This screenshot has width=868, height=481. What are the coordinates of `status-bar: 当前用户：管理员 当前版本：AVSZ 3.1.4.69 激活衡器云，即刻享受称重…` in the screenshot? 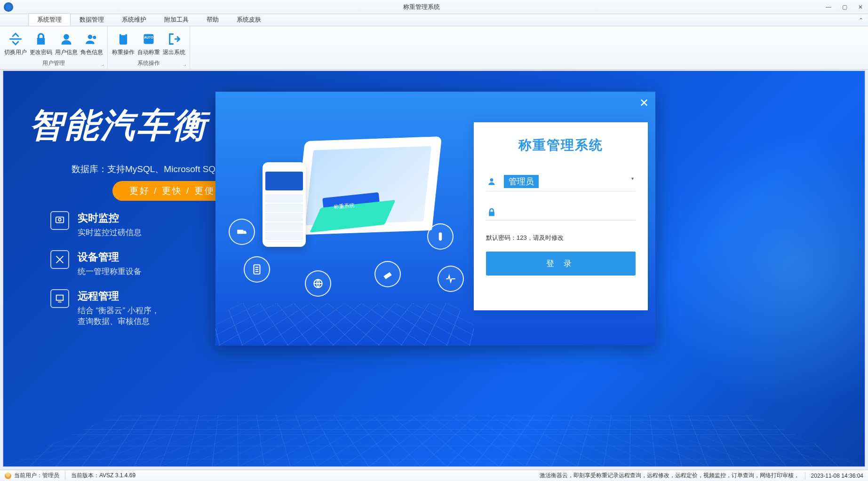 It's located at (434, 475).